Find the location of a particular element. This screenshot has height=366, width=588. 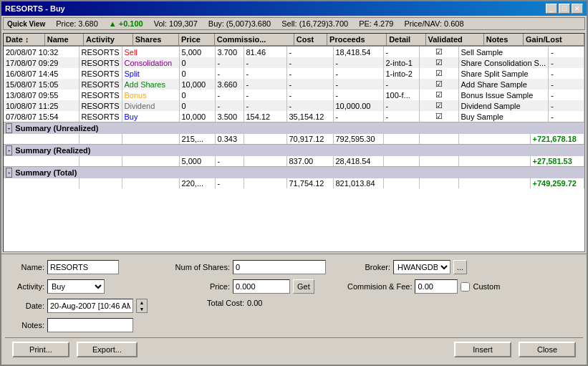

action-bar: Print... Export... Insert Close is located at coordinates (294, 350).